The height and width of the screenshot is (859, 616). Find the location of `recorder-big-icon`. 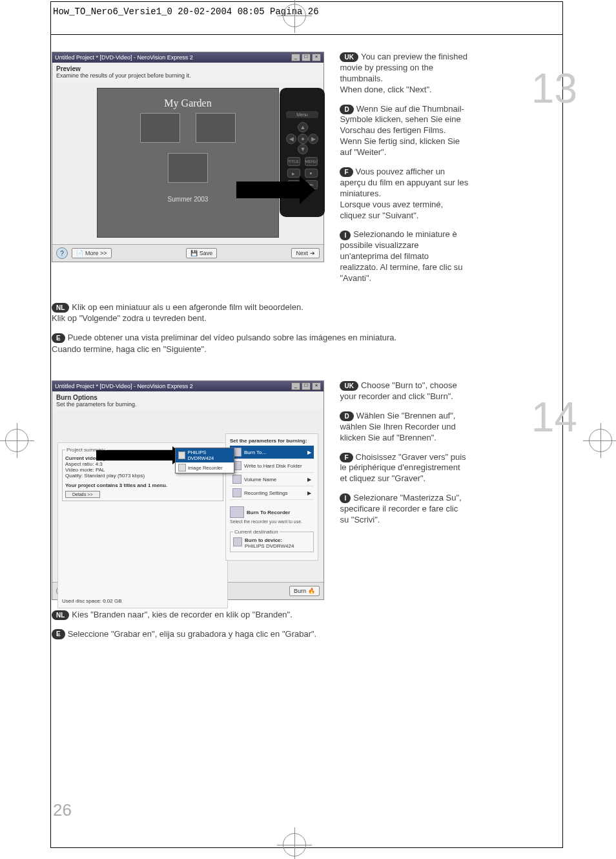

recorder-big-icon is located at coordinates (237, 512).